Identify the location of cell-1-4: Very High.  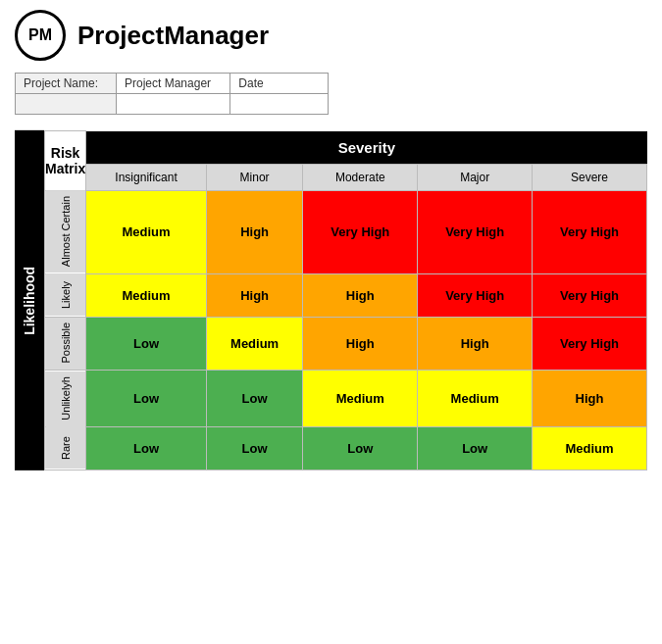
(590, 295).